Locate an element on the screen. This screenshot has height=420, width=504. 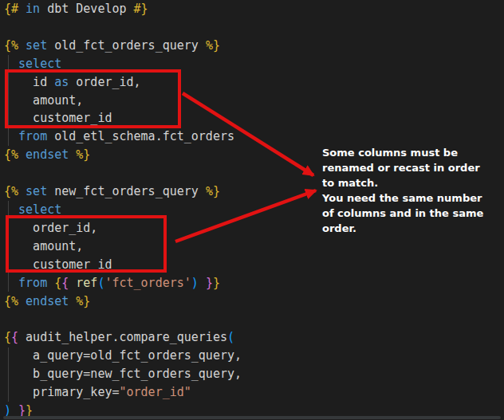
annotation-note: Some columns must be renamed or recast i… is located at coordinates (413, 190).